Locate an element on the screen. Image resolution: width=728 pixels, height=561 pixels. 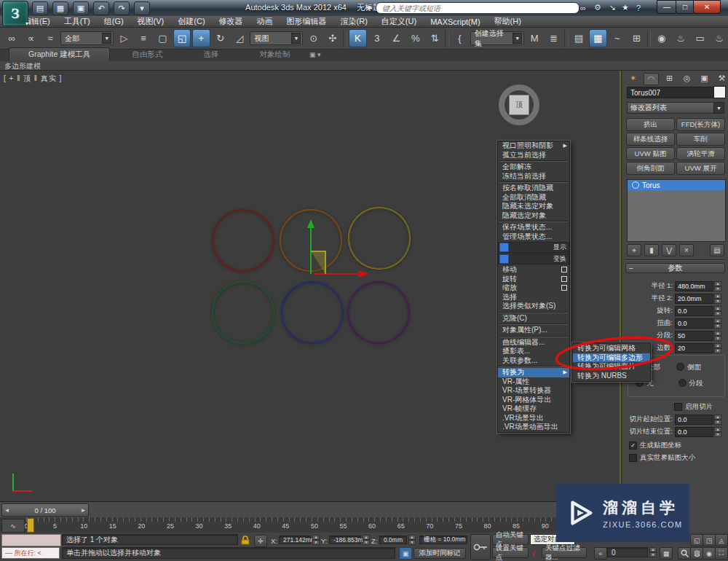
undo-icon: ↶ is located at coordinates (101, 9).